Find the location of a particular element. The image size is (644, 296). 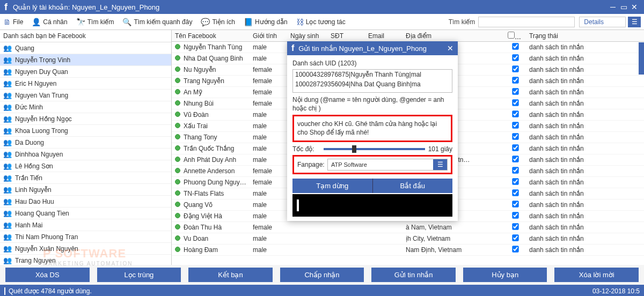

slider-knob is located at coordinates (354, 149).